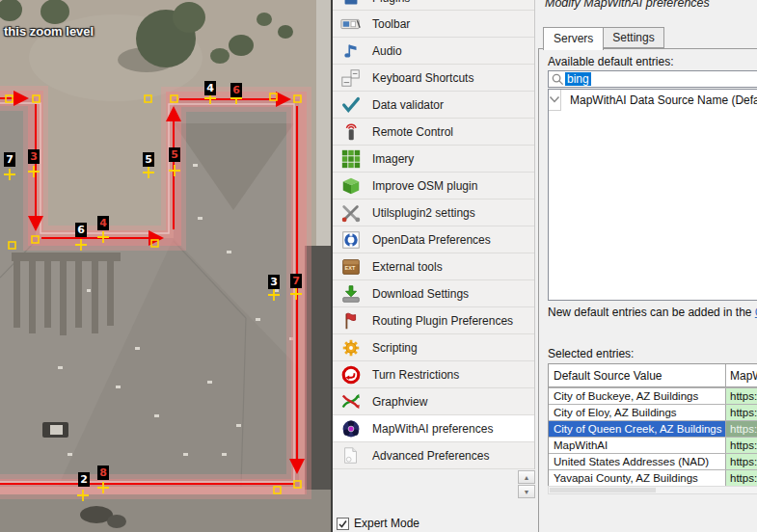 The width and height of the screenshot is (757, 532). What do you see at coordinates (573, 39) in the screenshot?
I see `tab-servers: Servers` at bounding box center [573, 39].